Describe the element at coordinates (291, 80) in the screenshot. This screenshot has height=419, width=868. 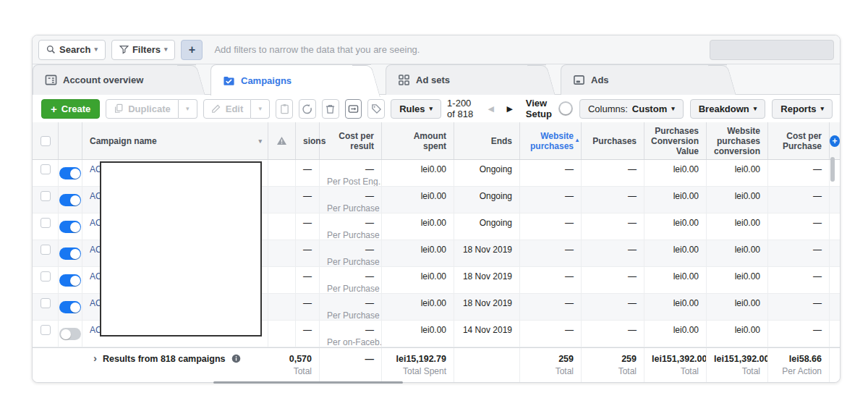
I see `tab-campaigns: Campaigns` at that location.